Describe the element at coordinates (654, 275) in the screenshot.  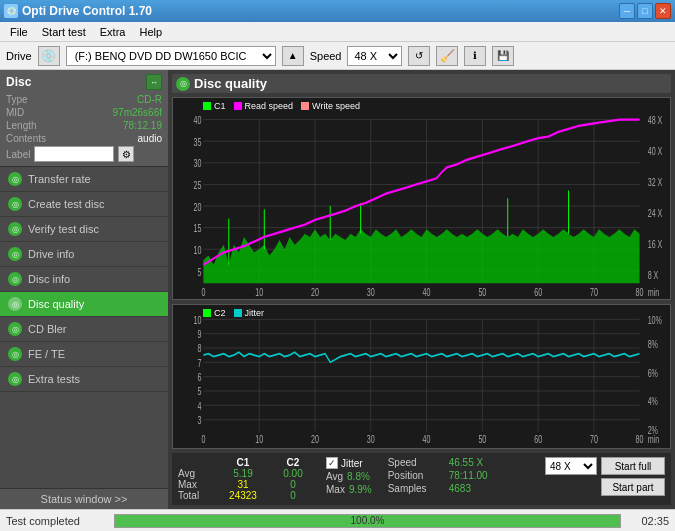
I see `svg-text: 8 X` at that location.